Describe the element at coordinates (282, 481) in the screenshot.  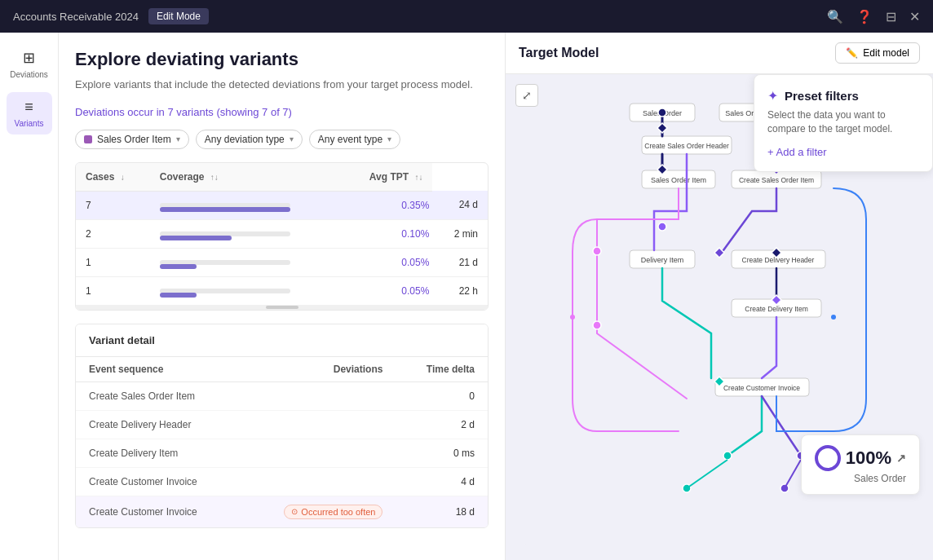
I see `detail-table-row: Create Customer Invoice 4 d` at that location.